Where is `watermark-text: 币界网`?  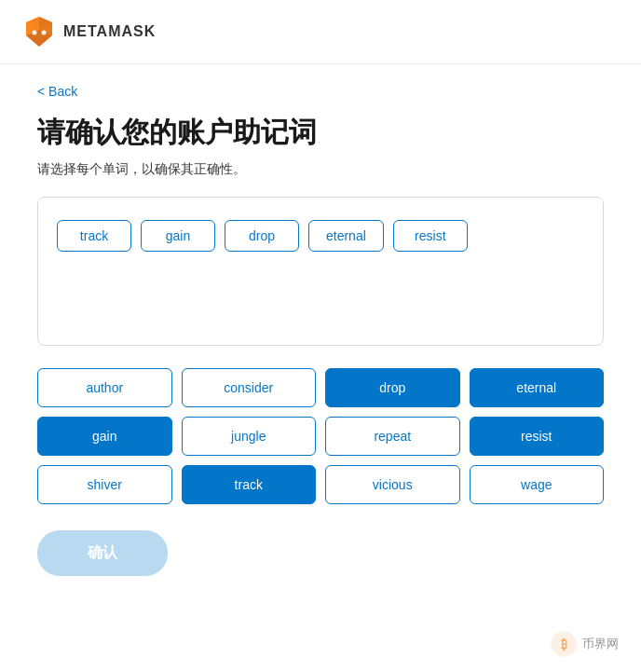 watermark-text: 币界网 is located at coordinates (600, 644).